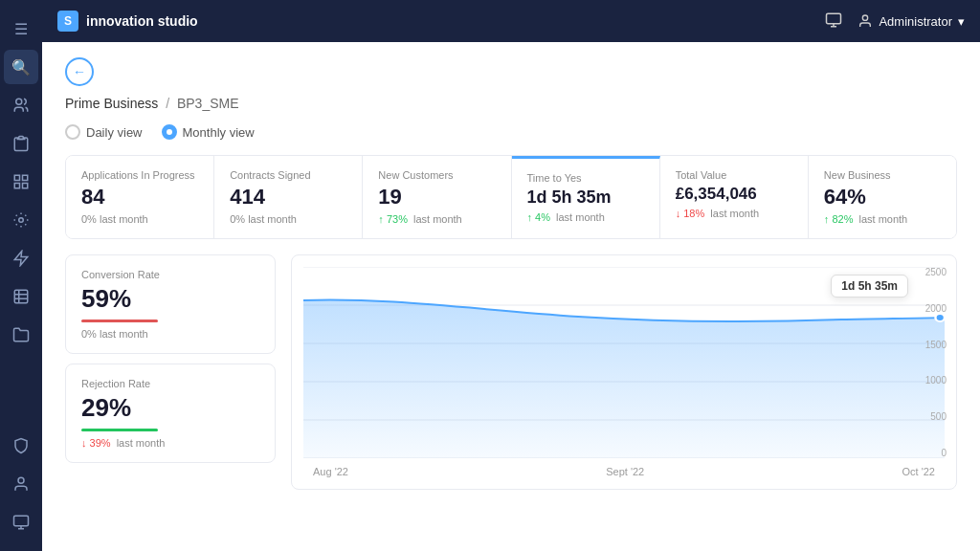 The width and height of the screenshot is (980, 551). Describe the element at coordinates (586, 197) in the screenshot. I see `stat-time-to-yes: Time to Yes 1d 5h 35m ↑ 4% last month` at that location.